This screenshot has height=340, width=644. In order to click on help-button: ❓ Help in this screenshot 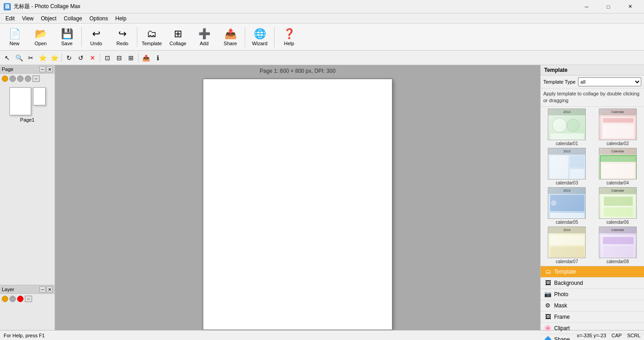, I will do `click(289, 37)`.